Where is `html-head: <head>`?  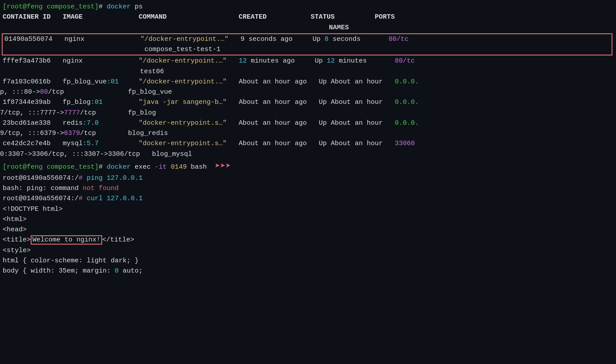 html-head: <head> is located at coordinates (15, 230).